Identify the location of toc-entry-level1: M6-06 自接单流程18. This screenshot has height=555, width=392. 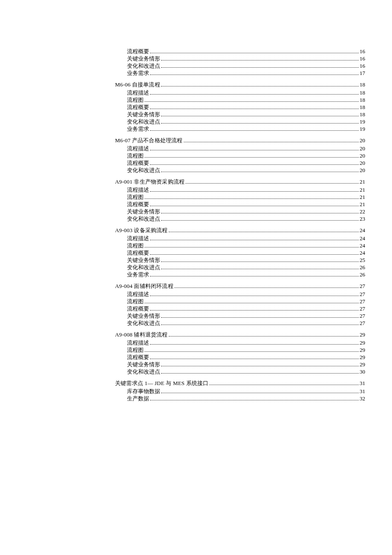
(240, 84).